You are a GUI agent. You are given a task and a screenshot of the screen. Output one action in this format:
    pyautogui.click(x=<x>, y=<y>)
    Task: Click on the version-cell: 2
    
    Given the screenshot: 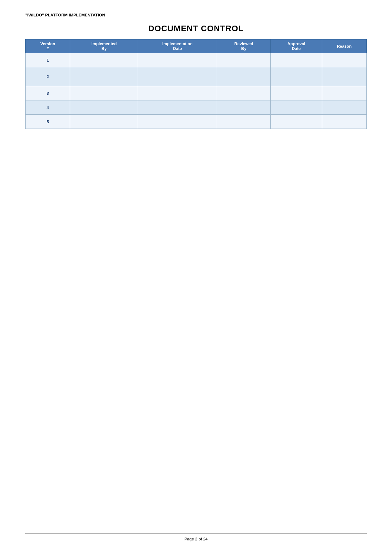 What is the action you would take?
    pyautogui.click(x=48, y=77)
    